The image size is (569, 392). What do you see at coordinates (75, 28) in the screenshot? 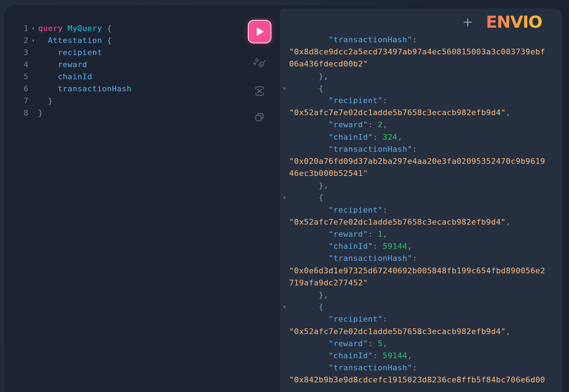
I see `editor-code: query MyQuery {` at bounding box center [75, 28].